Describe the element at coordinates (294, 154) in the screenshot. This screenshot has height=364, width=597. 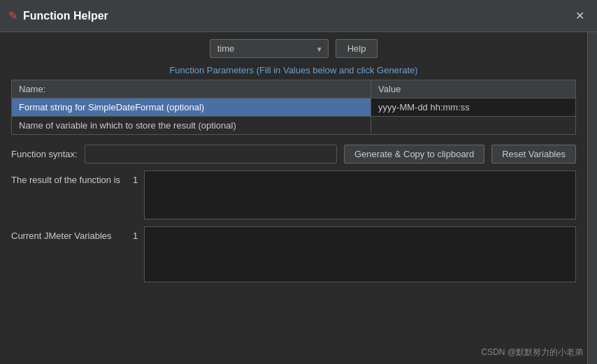
I see `syntax-row: Function syntax: Generate & Copy to clip…` at that location.